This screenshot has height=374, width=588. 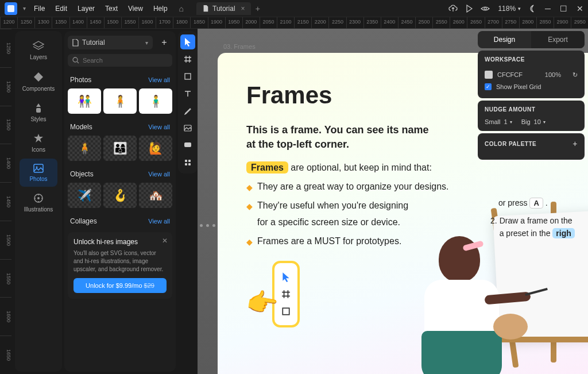 What do you see at coordinates (38, 142) in the screenshot?
I see `nav-icons: Icons` at bounding box center [38, 142].